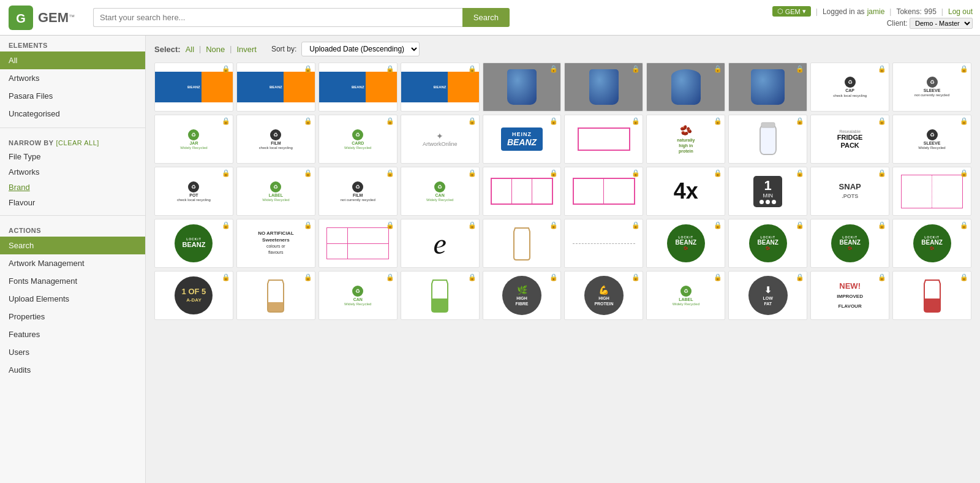  I want to click on jar-recycle-visual: ♻ JAR Widely Recycled, so click(194, 140).